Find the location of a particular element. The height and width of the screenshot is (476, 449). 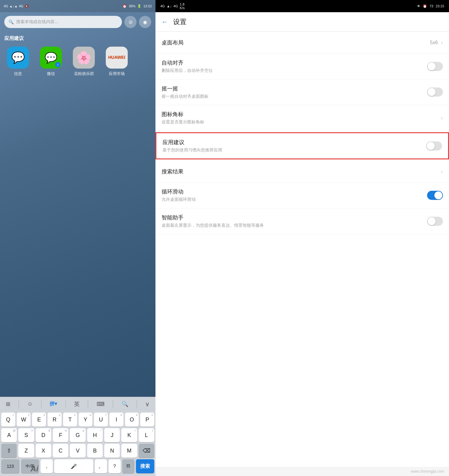

settings-item-app-suggestion: 应用建议 基于您的使用习惯向您推荐应用 is located at coordinates (302, 146).